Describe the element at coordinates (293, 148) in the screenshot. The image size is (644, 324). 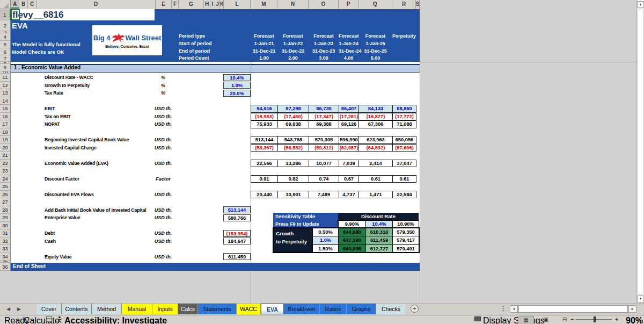
I see `cell-value-r20-c2: (56,552)` at that location.